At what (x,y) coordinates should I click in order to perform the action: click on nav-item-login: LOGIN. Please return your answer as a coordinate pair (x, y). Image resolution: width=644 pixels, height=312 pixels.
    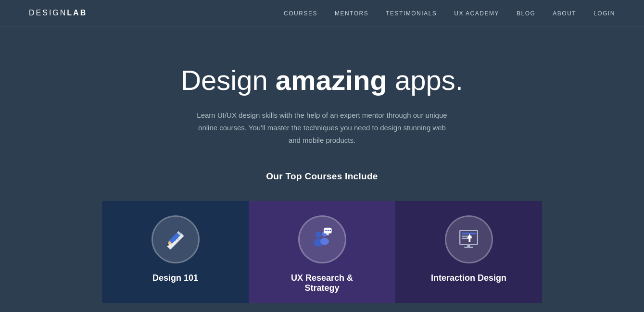
    Looking at the image, I should click on (604, 13).